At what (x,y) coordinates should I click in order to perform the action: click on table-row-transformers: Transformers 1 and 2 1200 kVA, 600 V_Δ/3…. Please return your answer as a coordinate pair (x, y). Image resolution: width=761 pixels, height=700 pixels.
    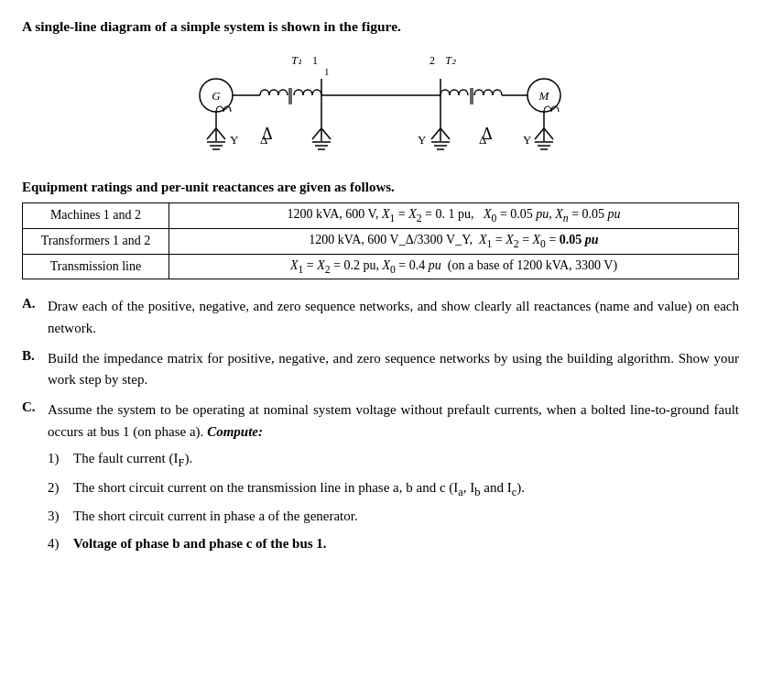
    Looking at the image, I should click on (381, 241).